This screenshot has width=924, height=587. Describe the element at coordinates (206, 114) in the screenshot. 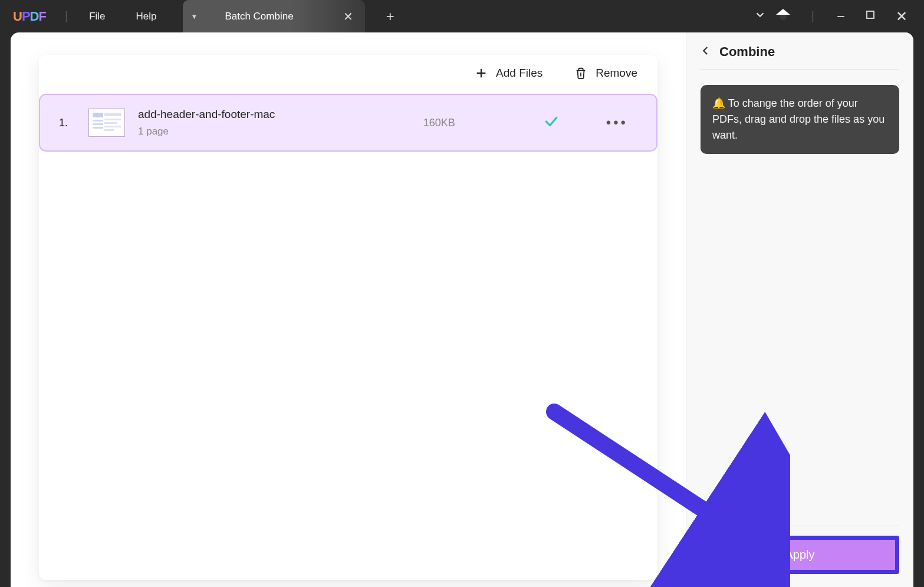

I see `file-name: add-header-and-footer-mac` at that location.